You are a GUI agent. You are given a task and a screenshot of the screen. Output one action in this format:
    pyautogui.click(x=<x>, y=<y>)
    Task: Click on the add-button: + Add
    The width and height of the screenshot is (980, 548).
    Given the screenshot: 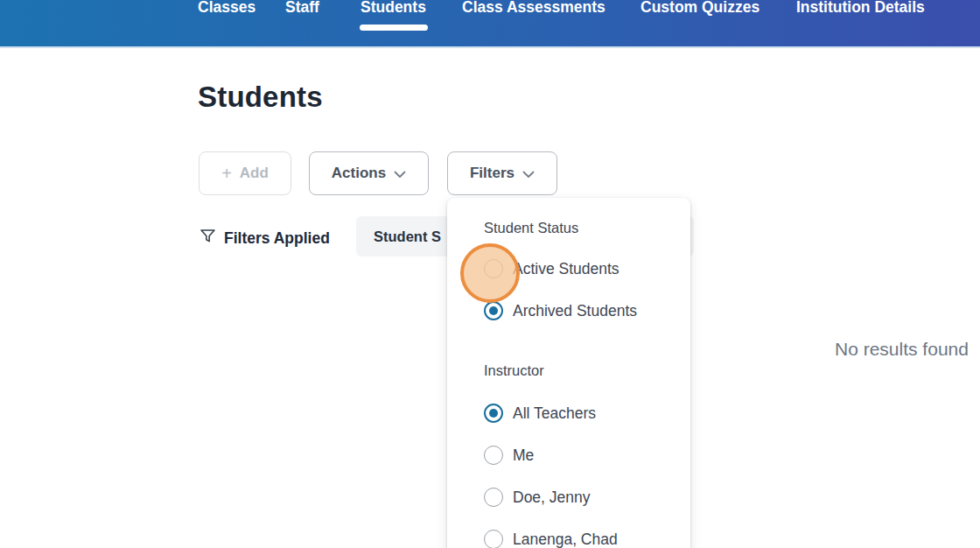 What is the action you would take?
    pyautogui.click(x=245, y=173)
    